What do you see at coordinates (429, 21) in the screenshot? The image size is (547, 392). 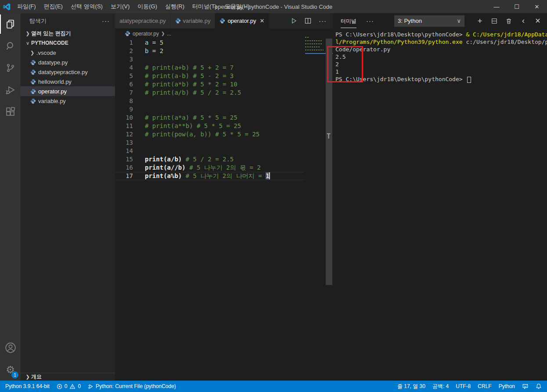 I see `terminal-shell-select: 3: Python ∨` at bounding box center [429, 21].